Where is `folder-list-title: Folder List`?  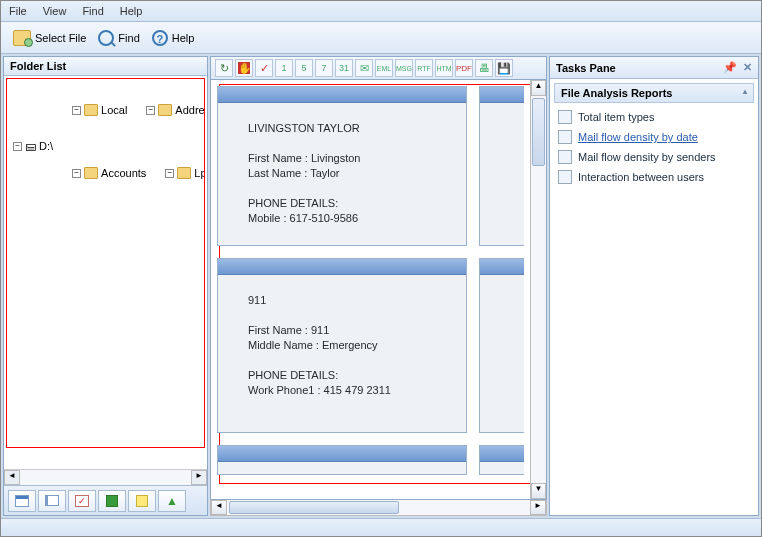 folder-list-title: Folder List is located at coordinates (106, 66).